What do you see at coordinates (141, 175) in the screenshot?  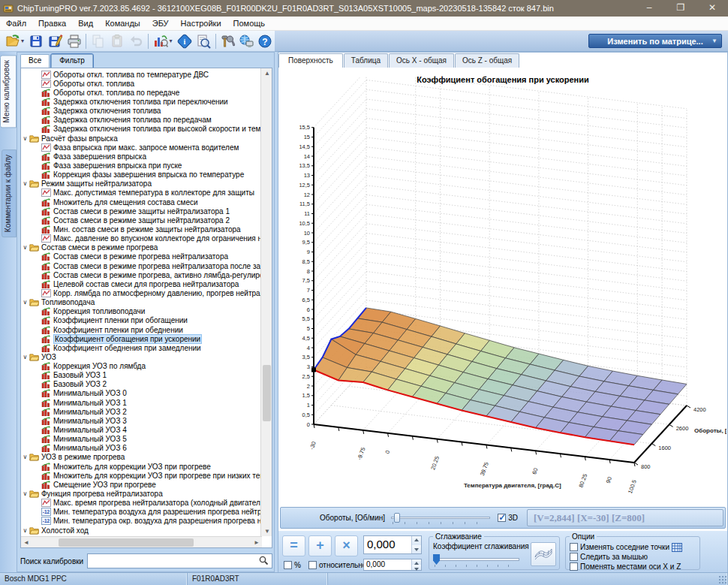 I see `tree-item: Коррекция фазы завершения впрыска по тем…` at bounding box center [141, 175].